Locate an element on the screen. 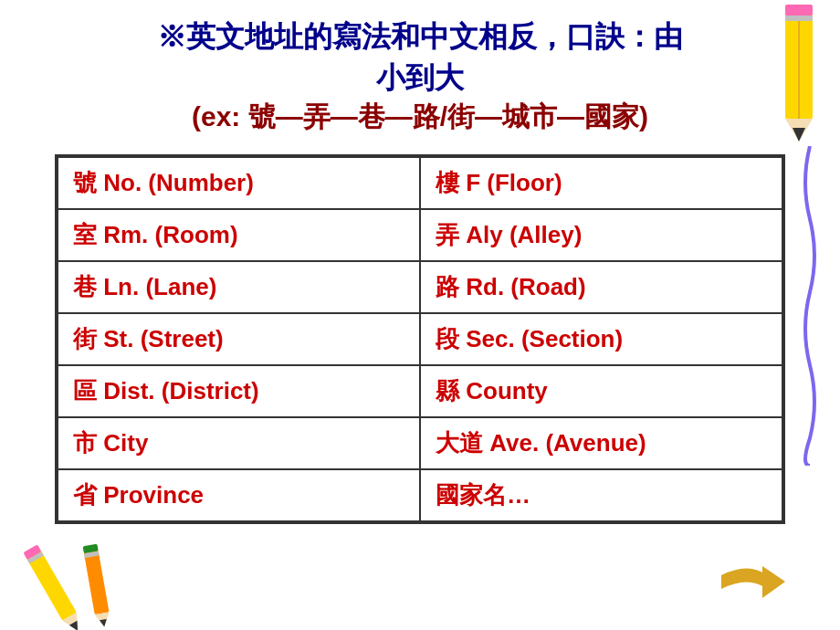  table-cell-right-3: 段 Sec. (Section) is located at coordinates (601, 340).